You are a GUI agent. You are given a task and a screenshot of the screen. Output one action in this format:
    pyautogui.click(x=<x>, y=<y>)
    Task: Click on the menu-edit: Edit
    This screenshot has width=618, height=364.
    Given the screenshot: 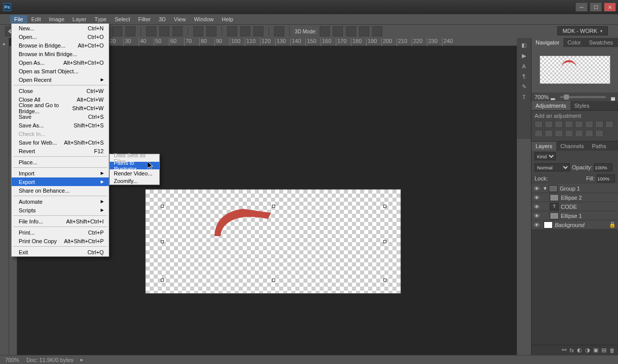 What is the action you would take?
    pyautogui.click(x=36, y=19)
    